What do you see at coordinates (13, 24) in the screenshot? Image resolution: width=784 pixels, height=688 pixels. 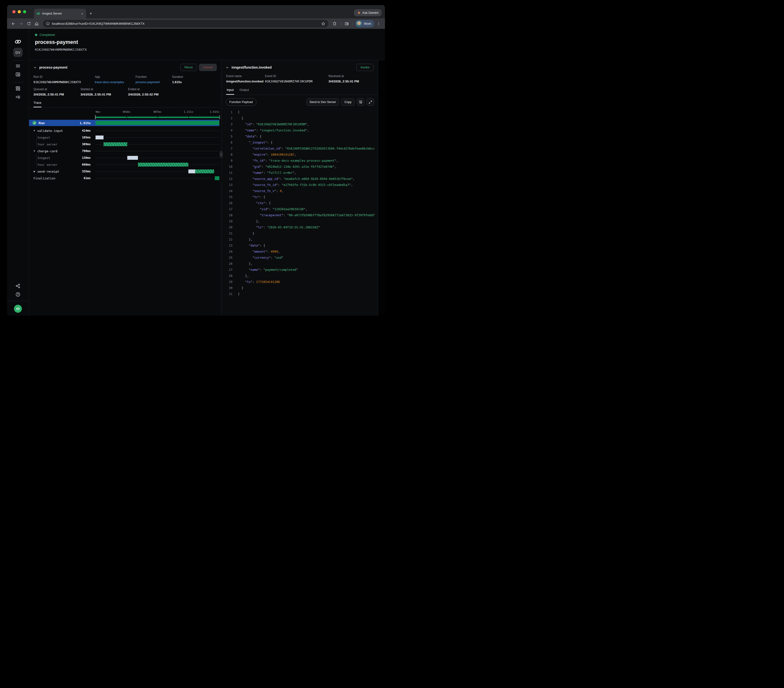 I see `back-icon` at bounding box center [13, 24].